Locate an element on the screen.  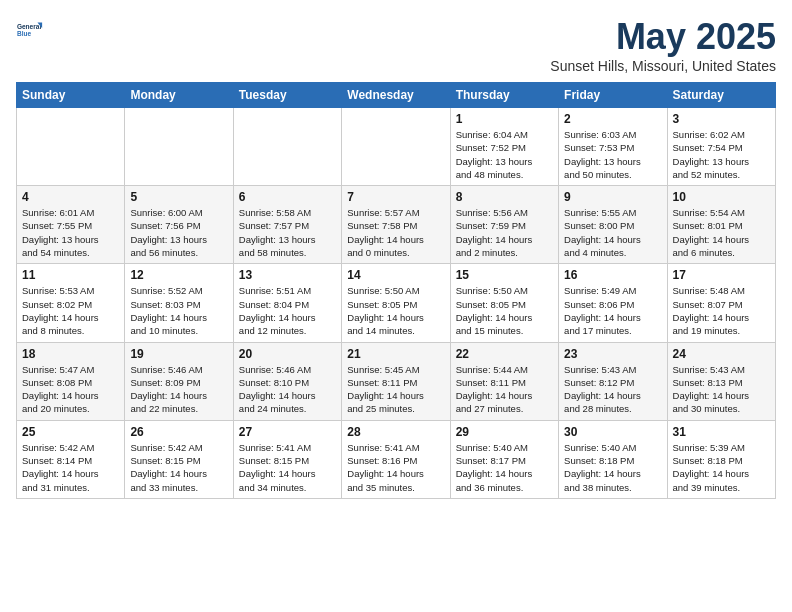
calendar-cell: 12Sunrise: 5:52 AM Sunset: 8:03 PM Dayli… is located at coordinates (179, 303).